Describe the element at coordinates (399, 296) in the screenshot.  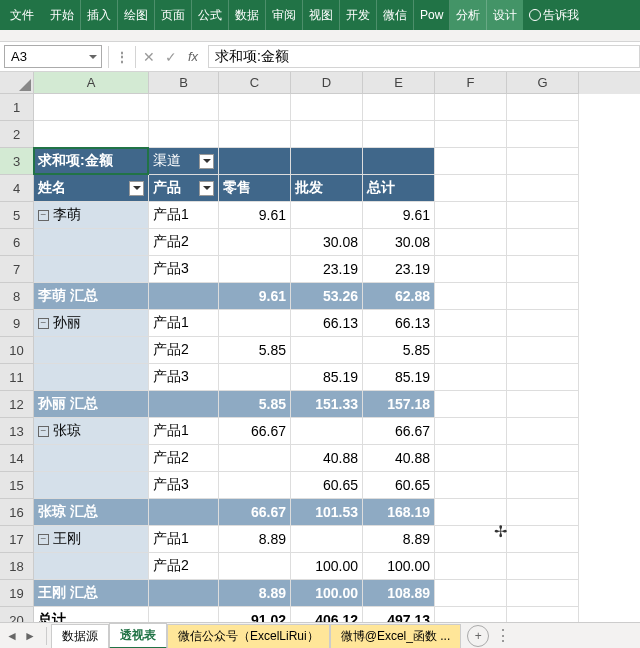
I see `pivot-subtotal-total: 62.88` at that location.